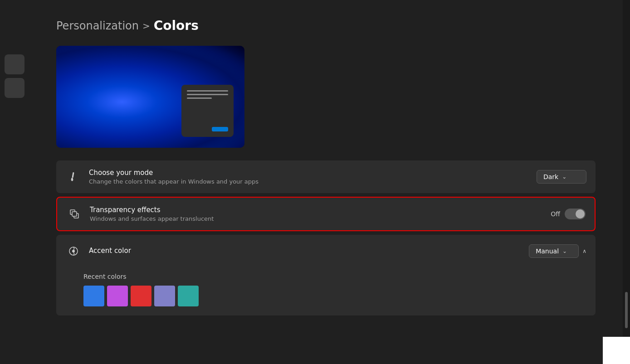  I want to click on choose-mode-title: Choose your mode, so click(313, 173).